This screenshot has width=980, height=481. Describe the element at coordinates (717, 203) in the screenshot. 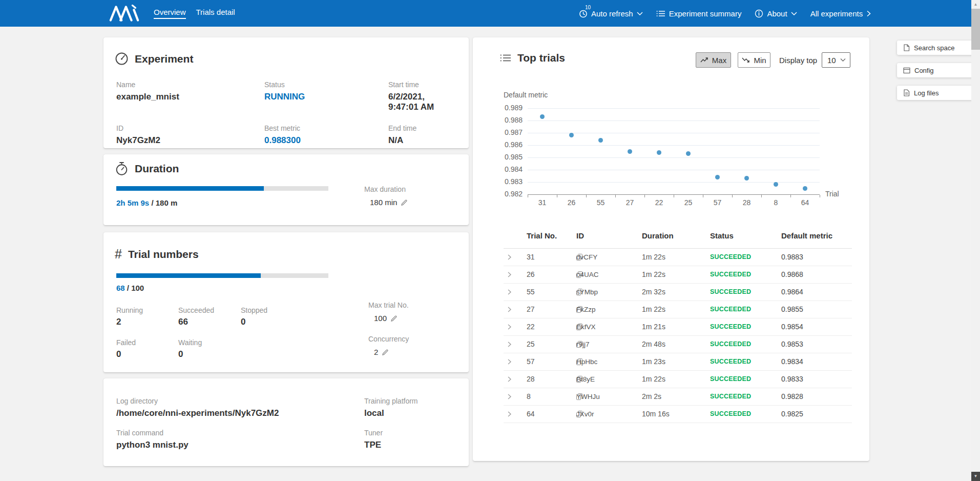

I see `x-axis-tick-label: 57` at that location.